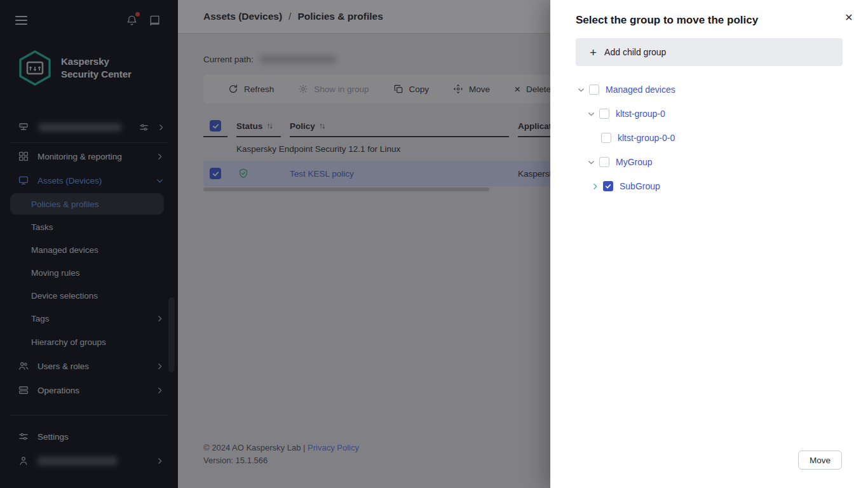 This screenshot has height=488, width=868. Describe the element at coordinates (820, 460) in the screenshot. I see `move-confirm-button: Move` at that location.